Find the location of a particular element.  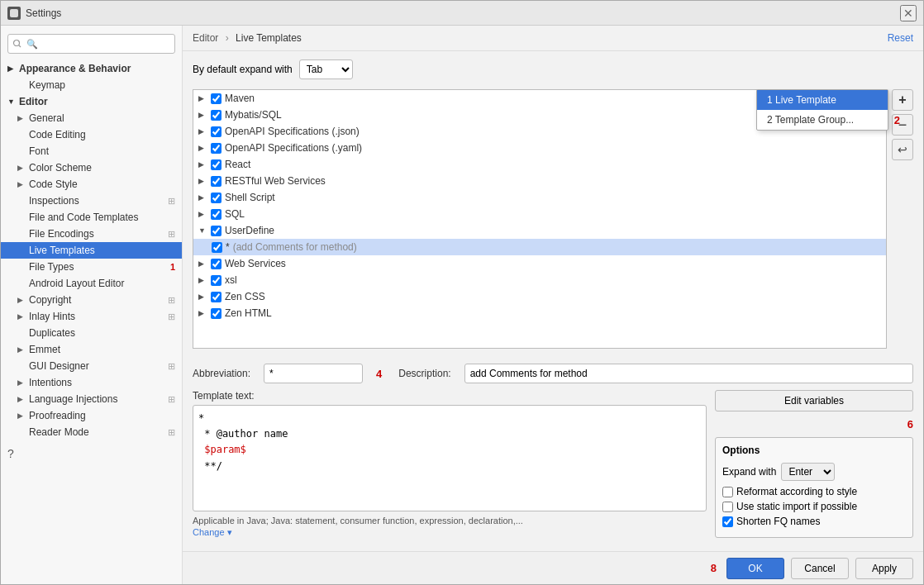

zen-html-checkbox is located at coordinates (217, 314).